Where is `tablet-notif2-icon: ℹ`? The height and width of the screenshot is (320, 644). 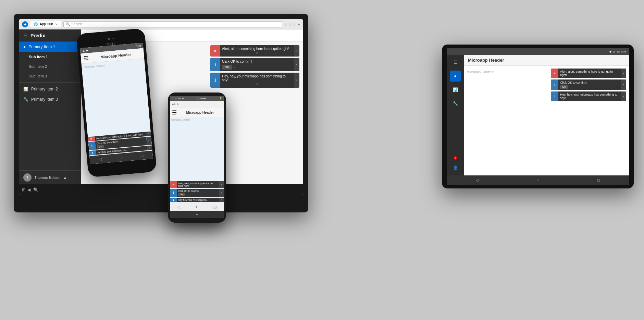 tablet-notif2-icon: ℹ is located at coordinates (555, 85).